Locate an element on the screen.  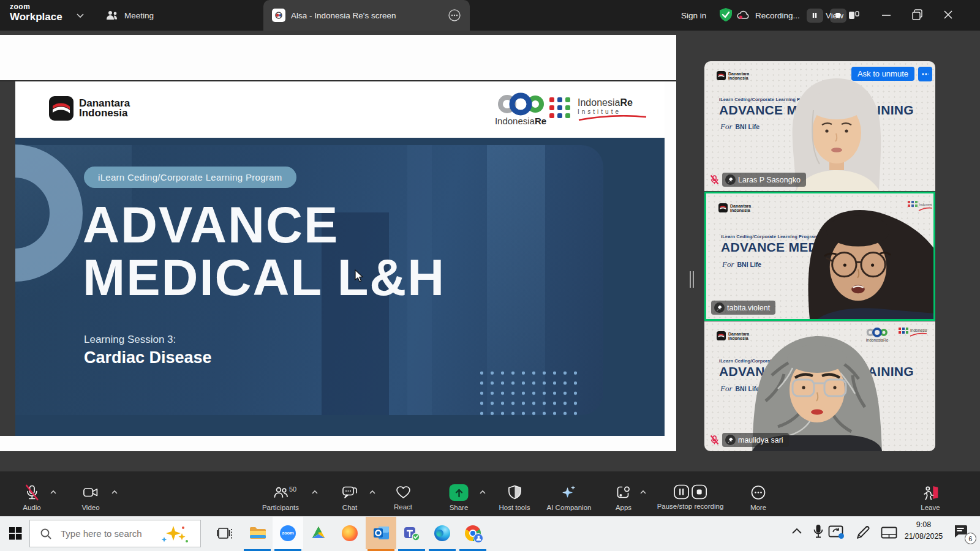
notification-center-button: 6 is located at coordinates (964, 533).